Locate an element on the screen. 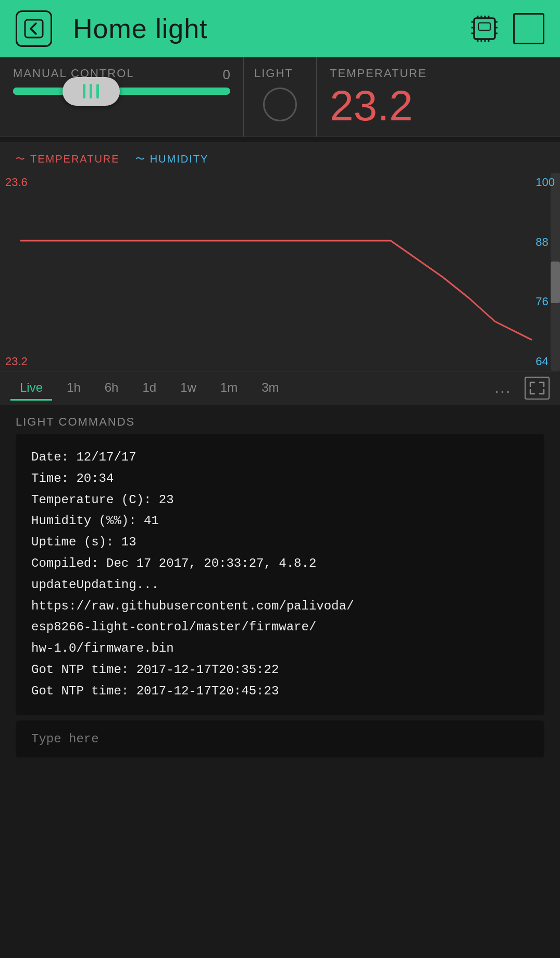 The height and width of the screenshot is (958, 560). slider-value: 0 is located at coordinates (227, 75).